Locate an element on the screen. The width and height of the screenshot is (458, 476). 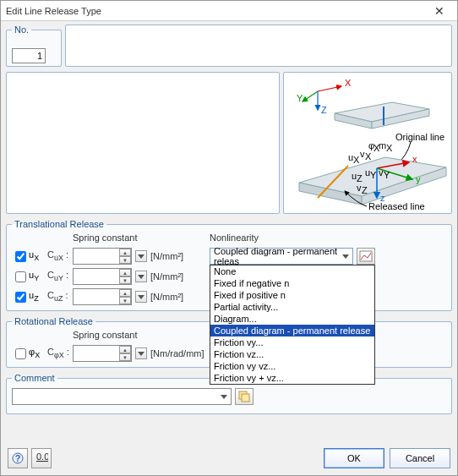
window-title: Edit Line Release Type is located at coordinates (216, 11).